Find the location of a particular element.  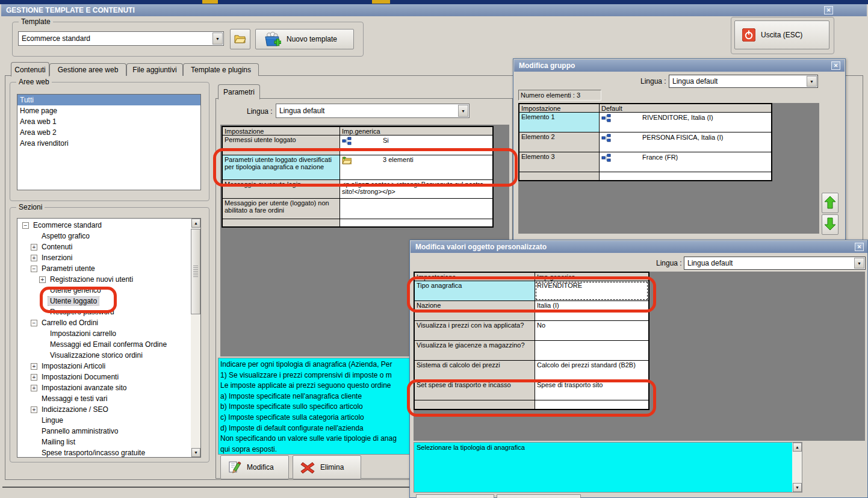

table-row: Messaggio avvenuto login<p align= center… is located at coordinates (358, 189).